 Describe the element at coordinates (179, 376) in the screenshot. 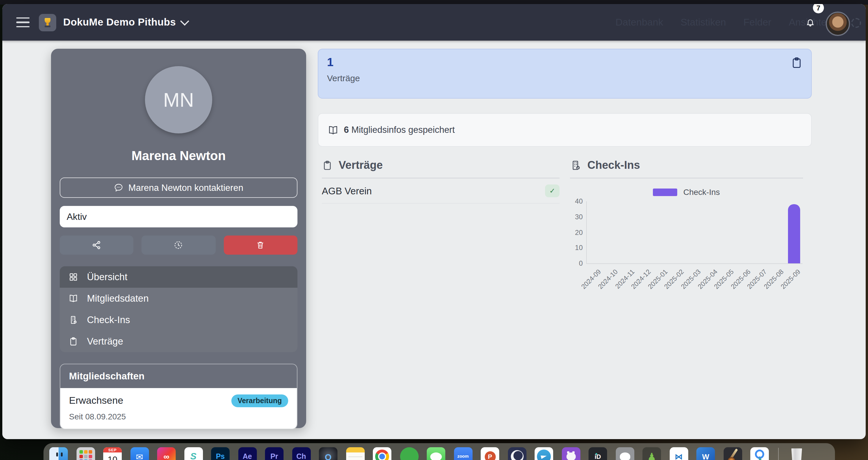

I see `memberships-title: Mitgliedschaften` at that location.